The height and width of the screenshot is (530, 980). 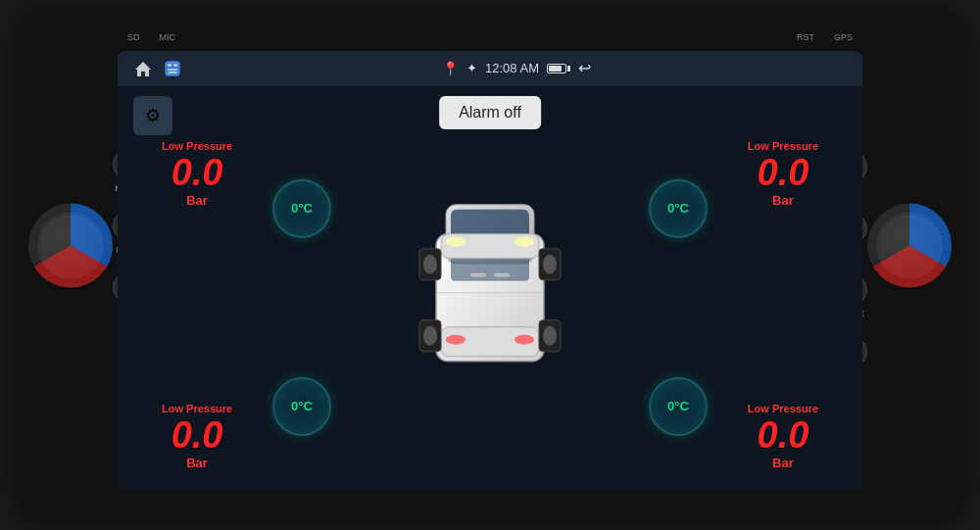 I want to click on gear-icon: ⚙, so click(x=153, y=116).